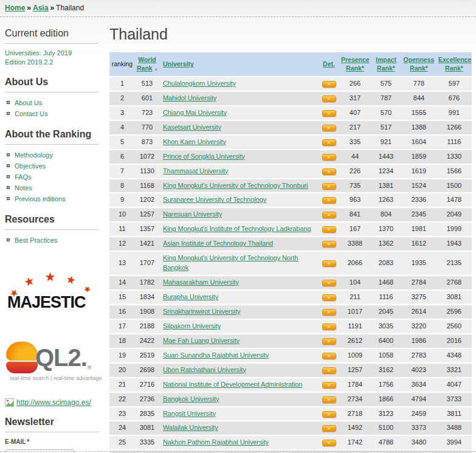  What do you see at coordinates (147, 229) in the screenshot?
I see `world-rank-cell: 1357` at bounding box center [147, 229].